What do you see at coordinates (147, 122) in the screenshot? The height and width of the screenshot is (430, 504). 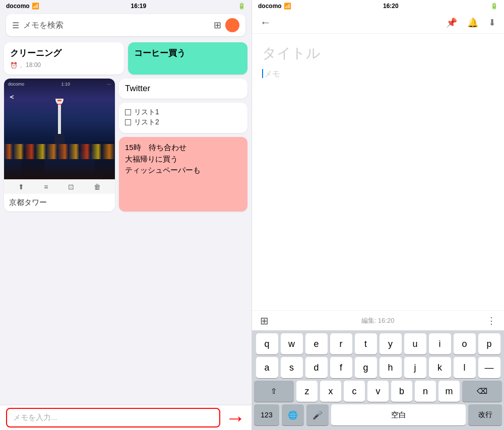 I see `list-text-2: リスト2` at bounding box center [147, 122].